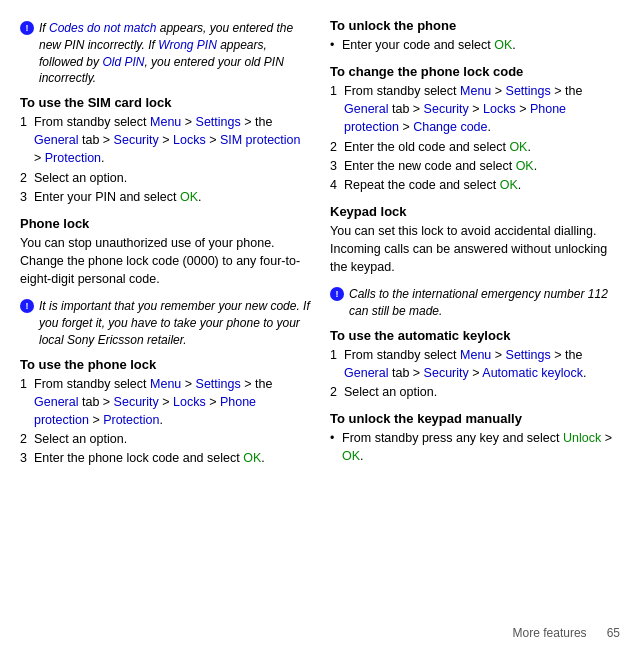 This screenshot has height=650, width=640. What do you see at coordinates (102, 28) in the screenshot?
I see `link-codes-no-match: Codes do not match` at bounding box center [102, 28].